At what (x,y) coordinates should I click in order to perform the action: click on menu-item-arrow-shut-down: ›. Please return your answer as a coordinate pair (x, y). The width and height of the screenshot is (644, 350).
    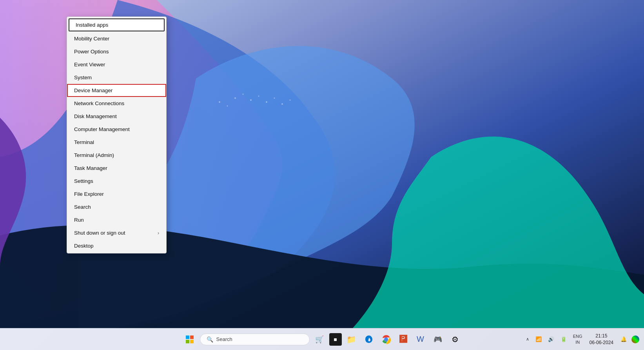
    Looking at the image, I should click on (158, 233).